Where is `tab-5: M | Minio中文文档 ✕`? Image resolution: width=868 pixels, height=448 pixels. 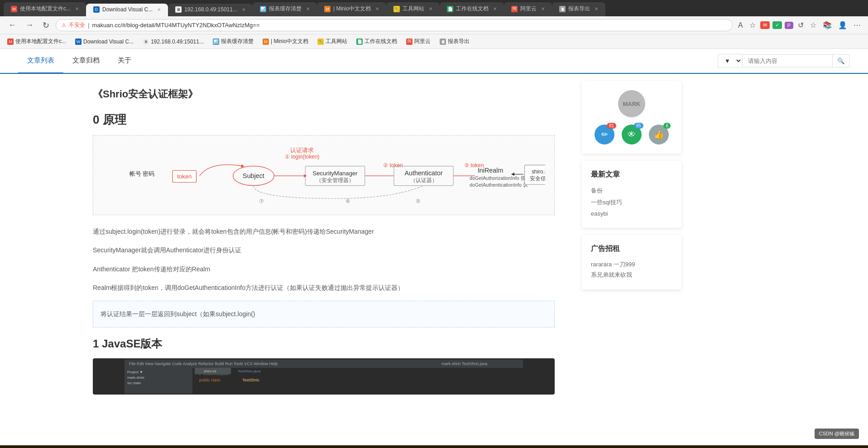
tab-5: M | Minio中文文档 ✕ is located at coordinates (351, 9).